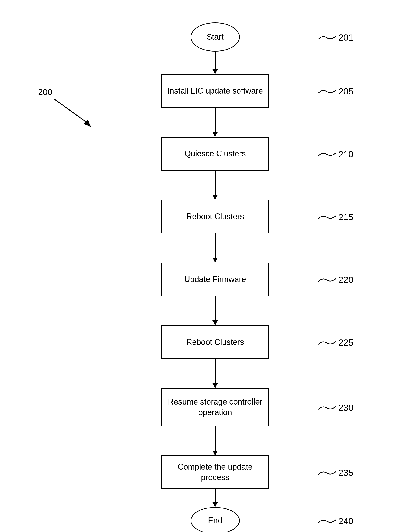 This screenshot has width=394, height=532. Describe the element at coordinates (45, 92) in the screenshot. I see `figure-ref-label: 200` at that location.